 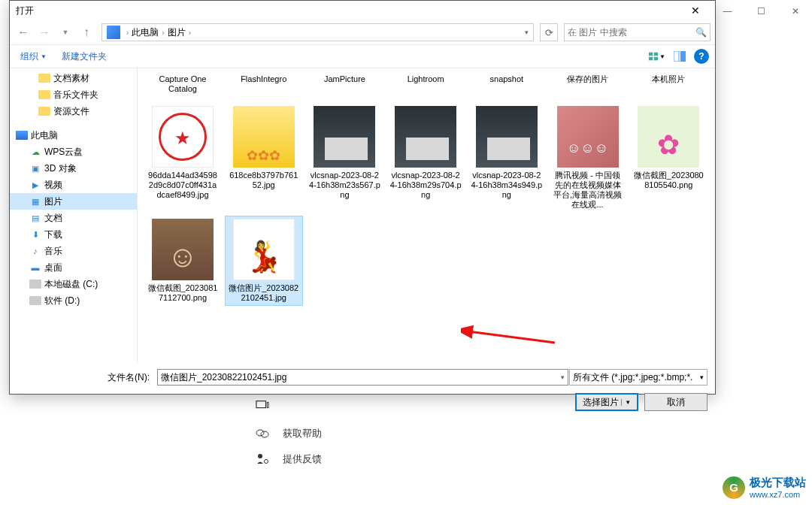 I want to click on sidebar-item-桌面: ▬桌面, so click(x=74, y=268).